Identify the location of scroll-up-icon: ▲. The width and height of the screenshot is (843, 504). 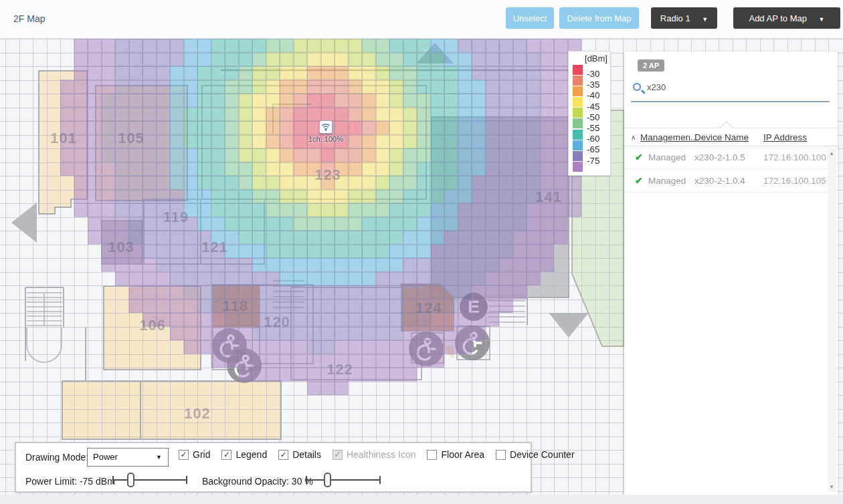
(832, 154).